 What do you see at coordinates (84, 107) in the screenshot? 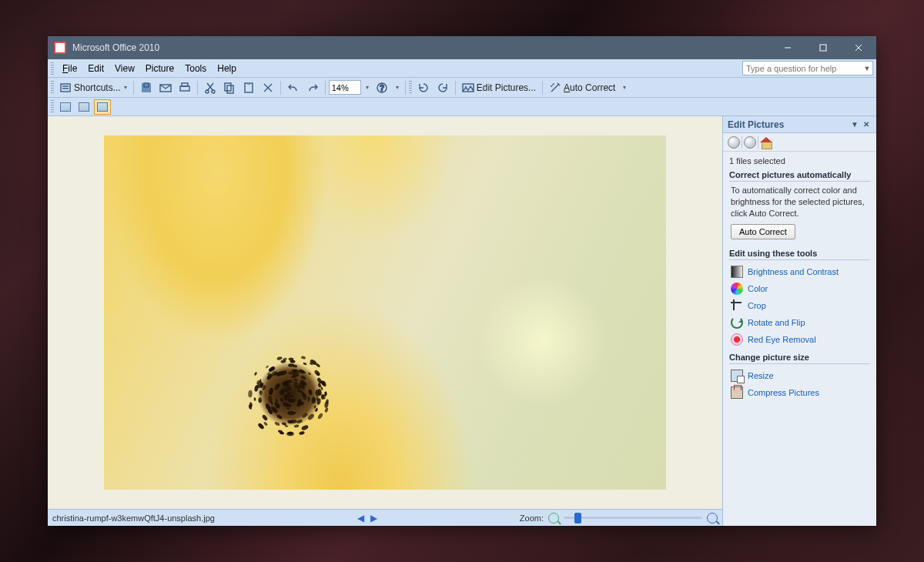
I see `filmstrip-view-button` at bounding box center [84, 107].